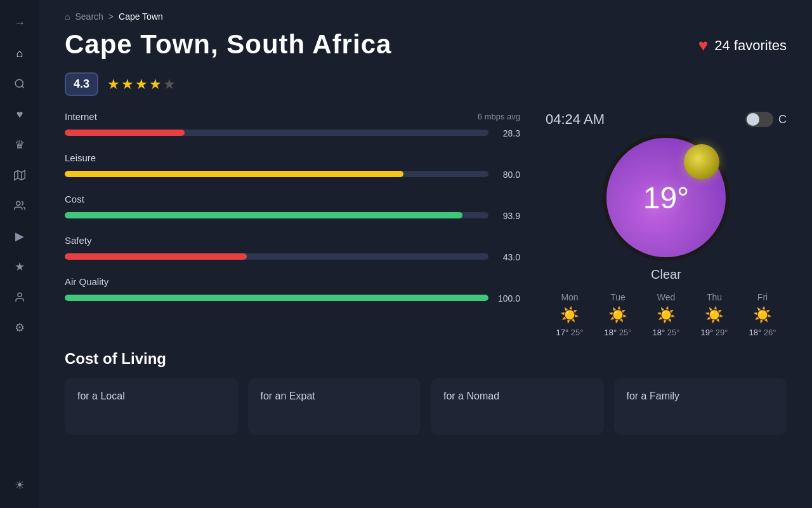 The width and height of the screenshot is (812, 508). What do you see at coordinates (618, 333) in the screenshot?
I see `forecast-tue-temps: 18° 25°` at bounding box center [618, 333].